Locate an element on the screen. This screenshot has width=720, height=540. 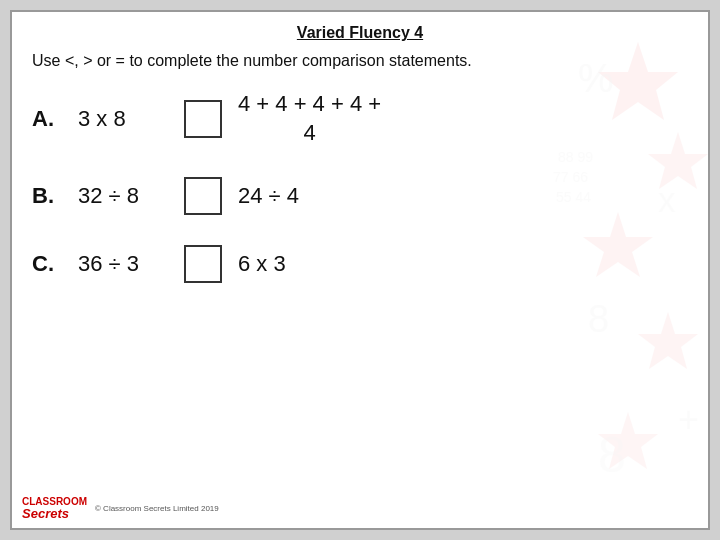
compare-box-a is located at coordinates (203, 119).